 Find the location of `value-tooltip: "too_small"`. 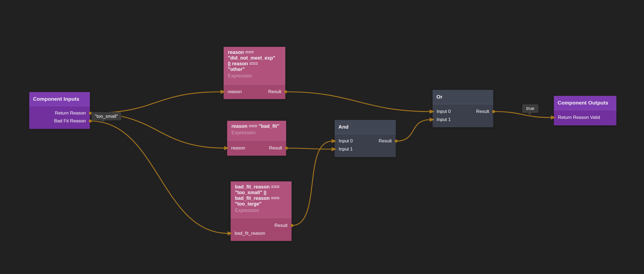

value-tooltip: "too_small" is located at coordinates (106, 116).